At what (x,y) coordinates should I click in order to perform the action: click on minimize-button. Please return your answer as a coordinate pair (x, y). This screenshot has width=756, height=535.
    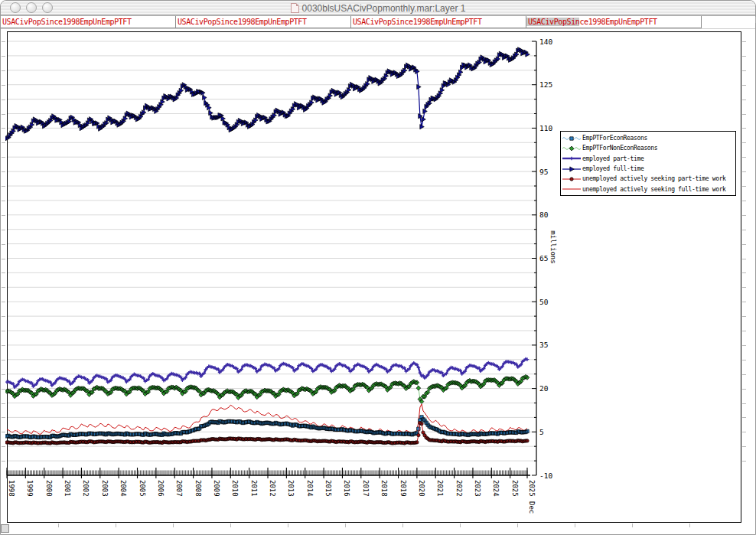
    Looking at the image, I should click on (31, 8).